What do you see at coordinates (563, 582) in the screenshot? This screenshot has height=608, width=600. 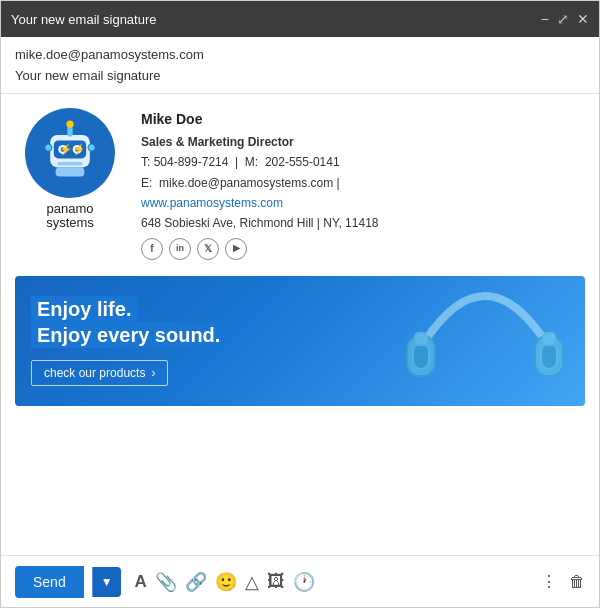 I see `toolbar-right: ⋮ 🗑` at bounding box center [563, 582].